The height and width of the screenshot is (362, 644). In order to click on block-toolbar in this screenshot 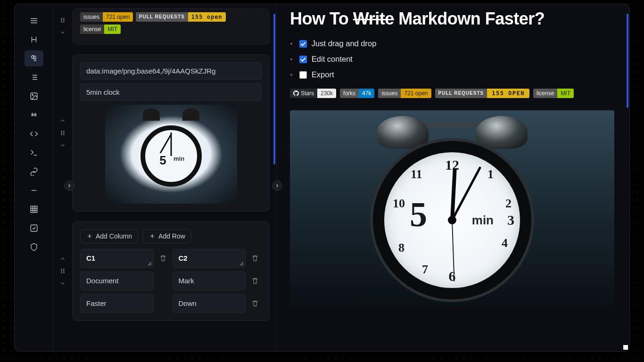, I will do `click(34, 178)`.